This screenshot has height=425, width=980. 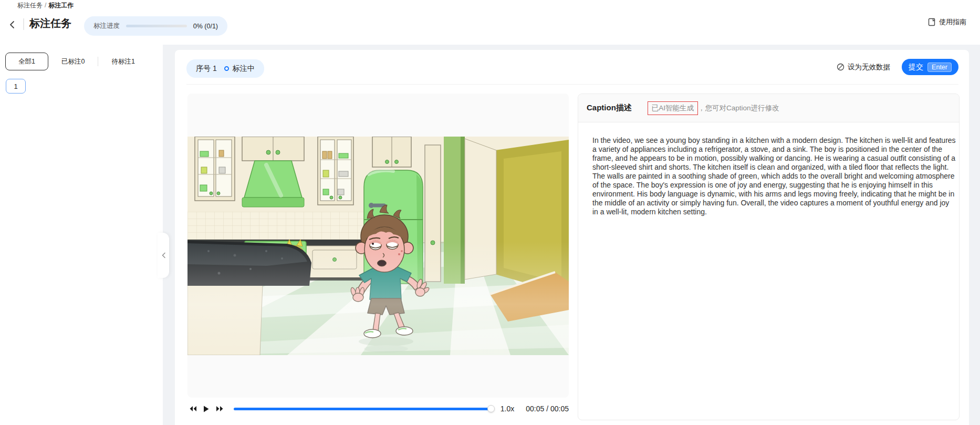 What do you see at coordinates (932, 22) in the screenshot?
I see `book-icon` at bounding box center [932, 22].